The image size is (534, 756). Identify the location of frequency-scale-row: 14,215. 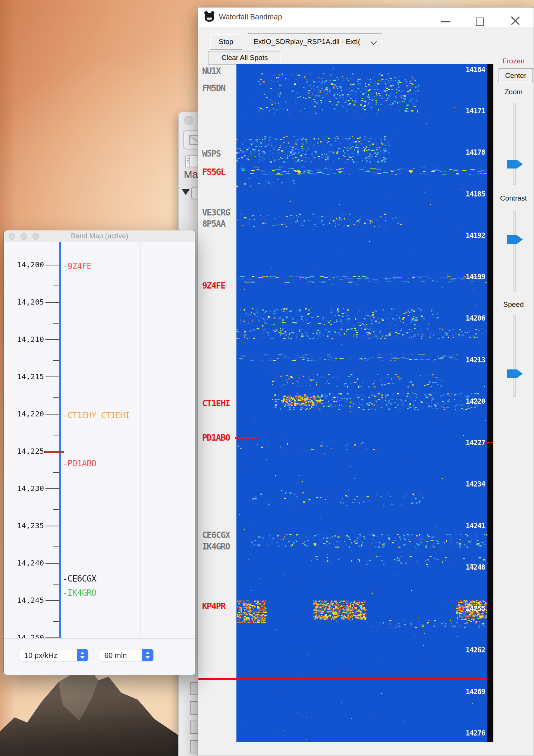
(72, 384).